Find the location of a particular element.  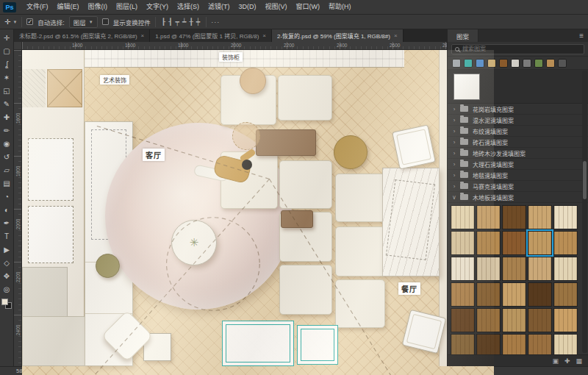

clone-stamp-tool-icon: ◉ is located at coordinates (7, 143).